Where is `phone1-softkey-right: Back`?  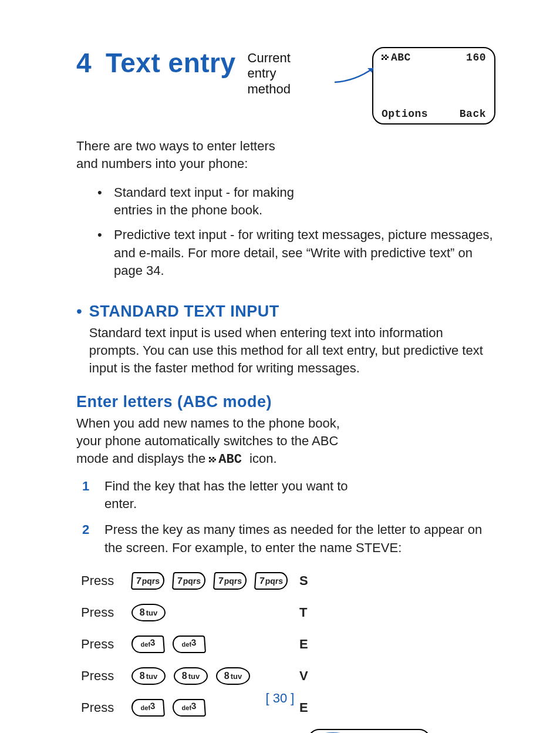 phone1-softkey-right: Back is located at coordinates (473, 114).